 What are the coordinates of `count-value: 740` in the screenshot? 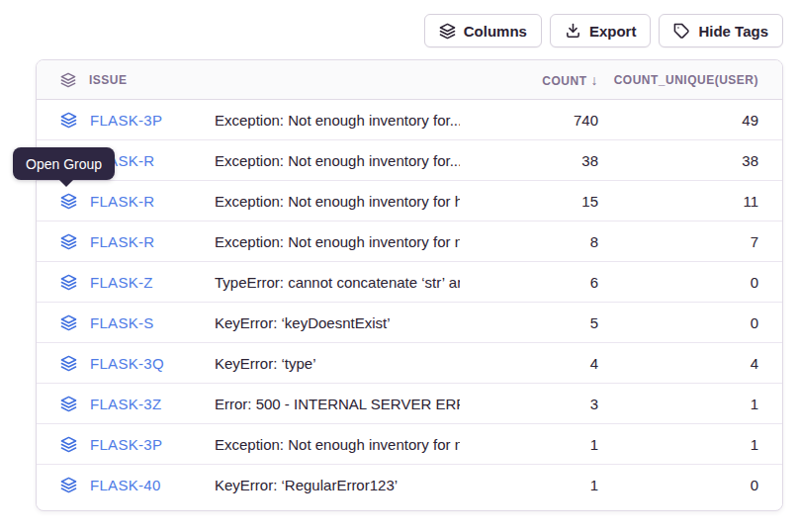 It's located at (529, 121).